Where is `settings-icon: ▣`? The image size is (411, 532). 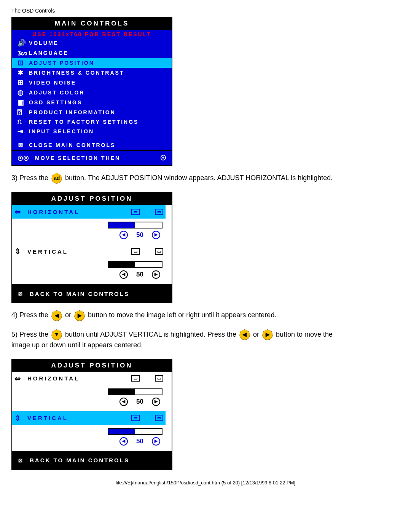
settings-icon: ▣ is located at coordinates (23, 102).